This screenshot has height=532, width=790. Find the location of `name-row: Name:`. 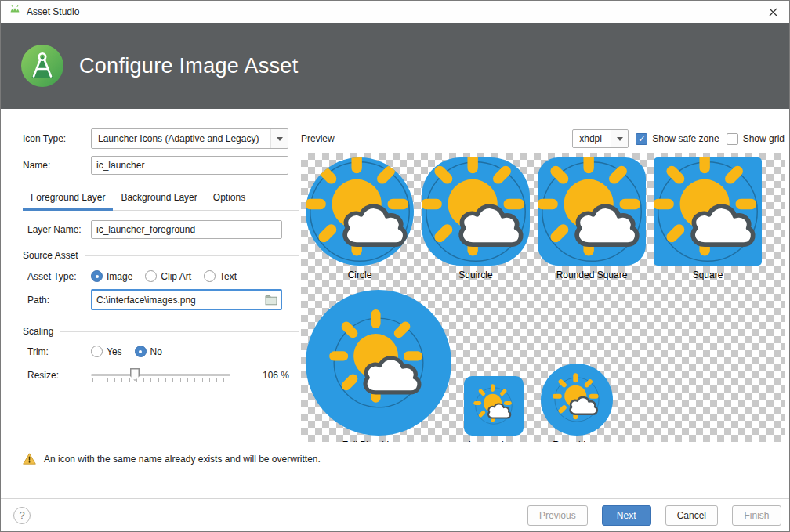

name-row: Name: is located at coordinates (161, 165).